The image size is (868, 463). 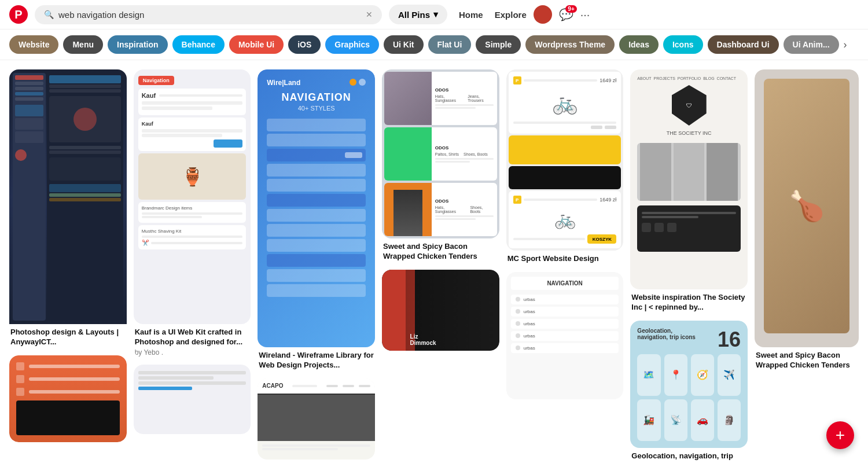 What do you see at coordinates (689, 192) in the screenshot?
I see `pin-society: ABOUT PROJECTS PORTFOLIO BLOG CONTACT 🛡 …` at bounding box center [689, 192].